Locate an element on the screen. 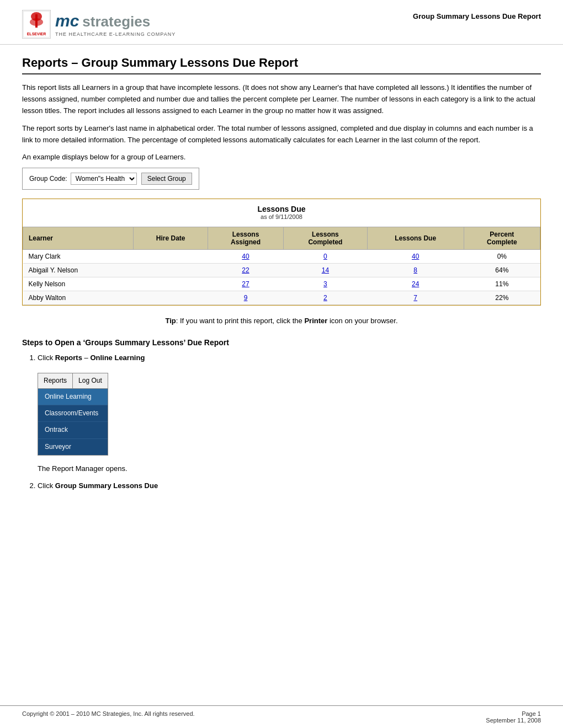 This screenshot has width=563, height=728. tagline: THE HEALTHCARE E-LEARNING COMPANY is located at coordinates (115, 34).